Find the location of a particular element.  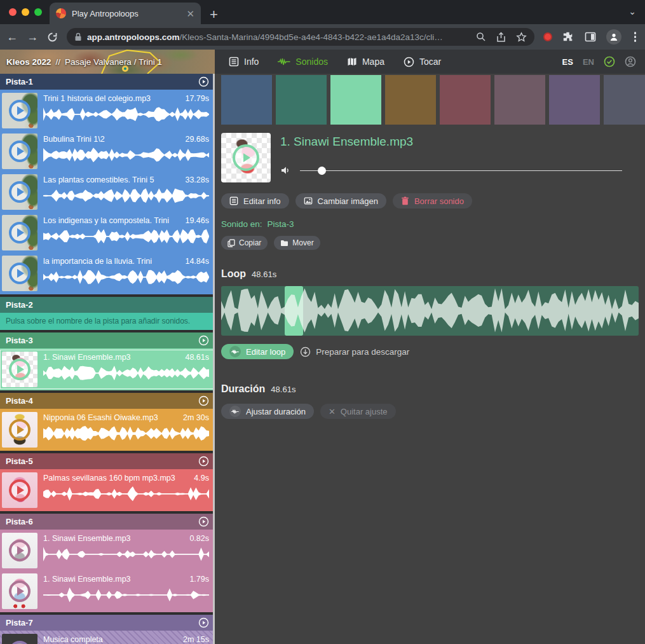

account-icon is located at coordinates (630, 62).